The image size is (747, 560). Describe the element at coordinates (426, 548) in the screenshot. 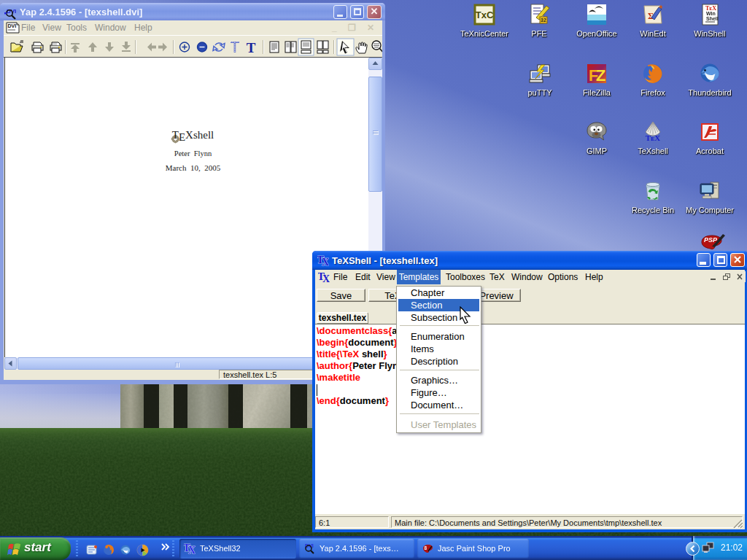

I see `svg-text: 8` at that location.